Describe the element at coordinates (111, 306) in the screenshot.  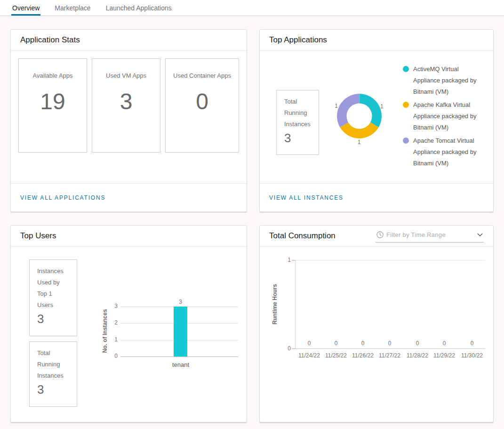
I see `bar-ytick-3: 3` at that location.